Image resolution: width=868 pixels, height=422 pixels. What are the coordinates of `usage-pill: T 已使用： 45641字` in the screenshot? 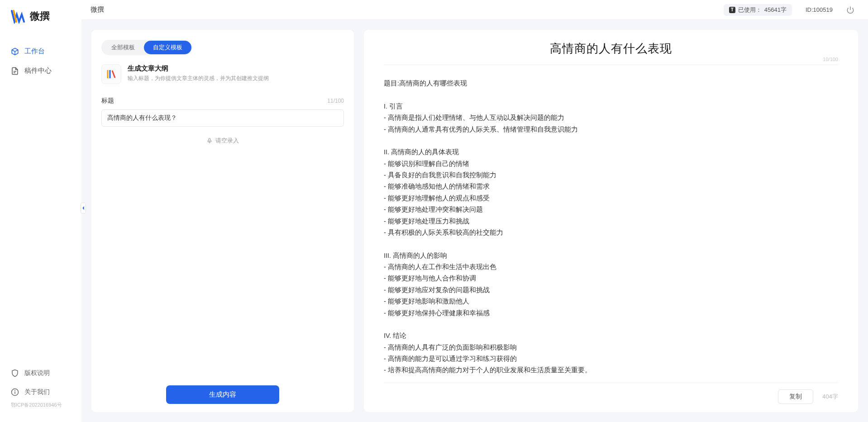 It's located at (758, 10).